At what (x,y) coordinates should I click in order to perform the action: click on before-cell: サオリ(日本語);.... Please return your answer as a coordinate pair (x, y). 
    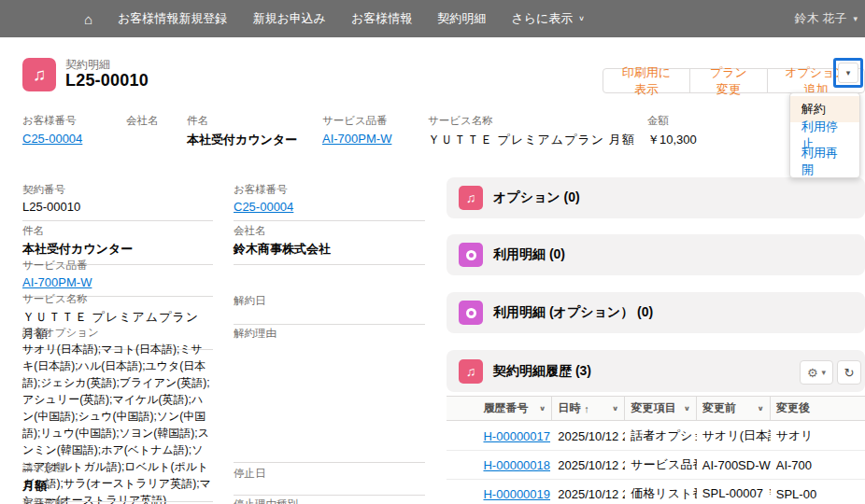
    Looking at the image, I should click on (734, 436).